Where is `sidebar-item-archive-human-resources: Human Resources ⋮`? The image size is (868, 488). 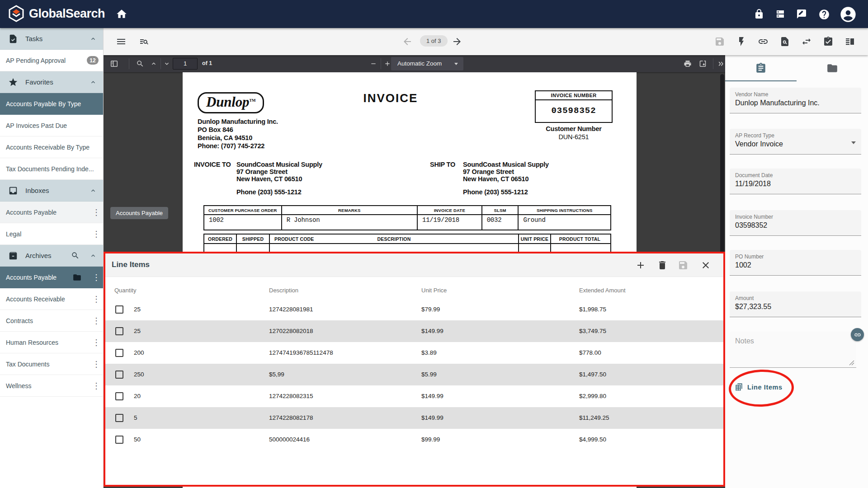 sidebar-item-archive-human-resources: Human Resources ⋮ is located at coordinates (52, 343).